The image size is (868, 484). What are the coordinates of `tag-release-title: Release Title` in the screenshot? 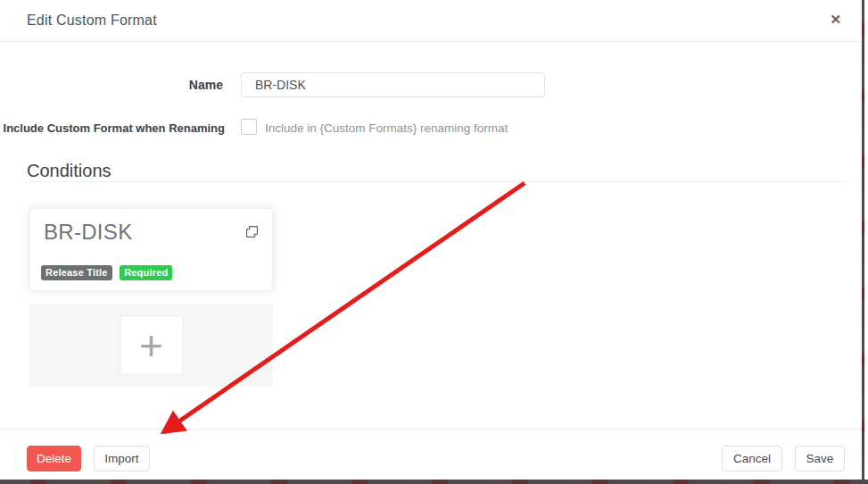 It's located at (77, 273).